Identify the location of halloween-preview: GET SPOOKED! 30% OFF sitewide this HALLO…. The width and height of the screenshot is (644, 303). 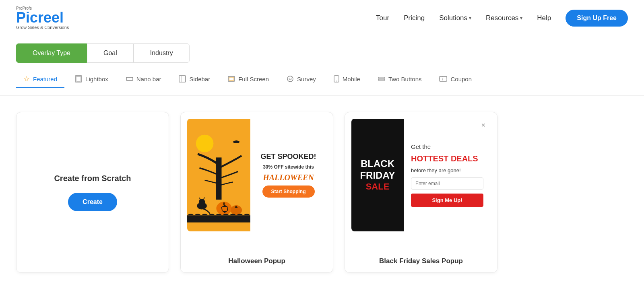
(257, 181).